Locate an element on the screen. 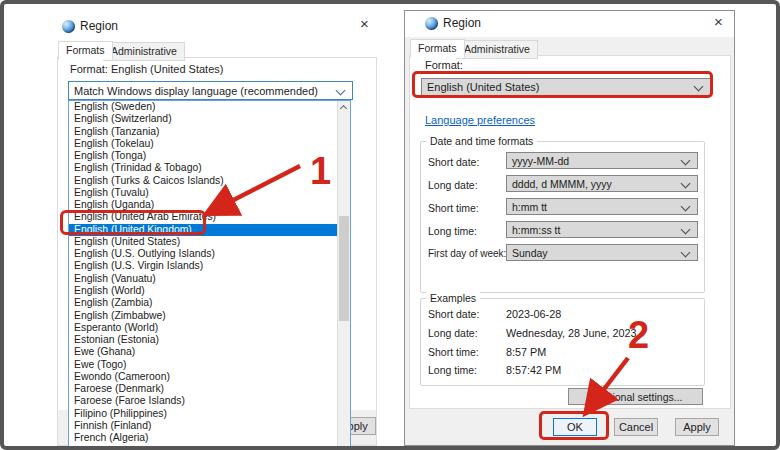 The width and height of the screenshot is (780, 450). list-item: Ewondo (Cameroon) is located at coordinates (203, 377).